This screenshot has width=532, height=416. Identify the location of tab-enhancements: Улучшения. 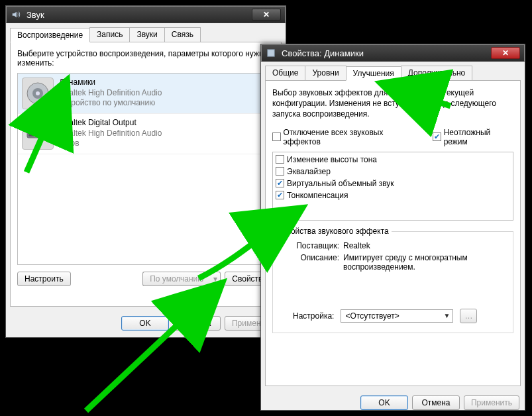
(374, 74).